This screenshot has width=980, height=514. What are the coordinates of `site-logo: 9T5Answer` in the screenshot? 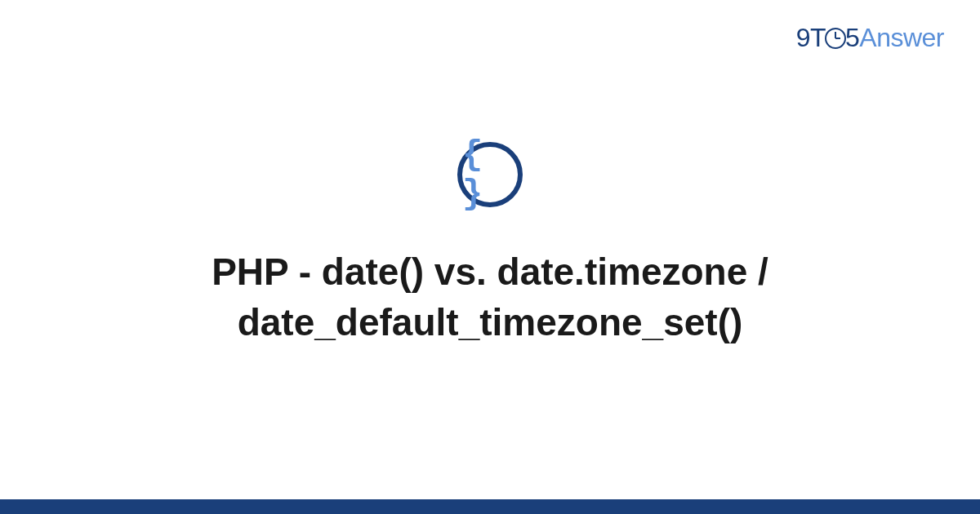 It's located at (871, 38).